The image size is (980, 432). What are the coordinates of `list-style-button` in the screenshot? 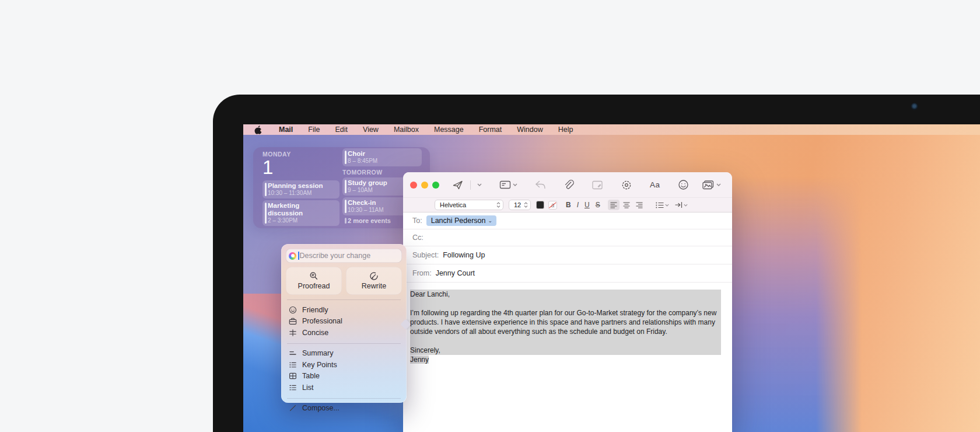 It's located at (663, 205).